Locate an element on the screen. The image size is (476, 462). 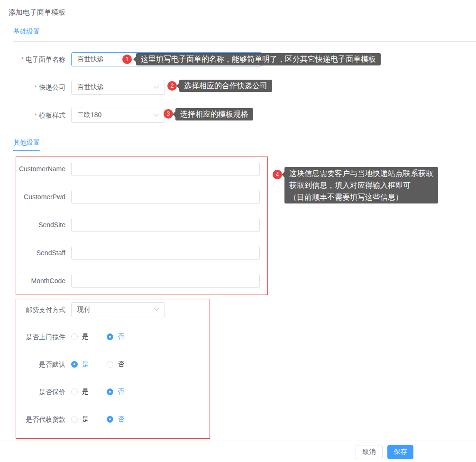
template-style-value: 二联180 is located at coordinates (89, 115).